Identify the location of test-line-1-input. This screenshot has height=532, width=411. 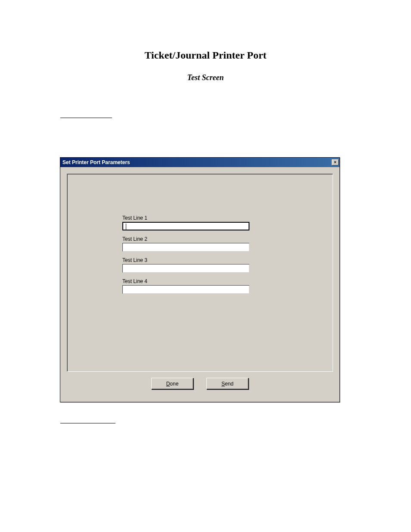
(186, 226).